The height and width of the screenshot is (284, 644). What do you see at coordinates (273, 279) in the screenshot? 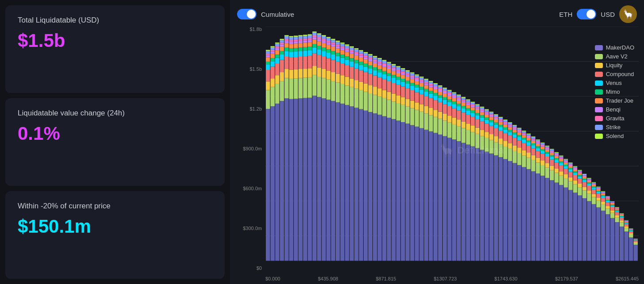
I see `x-label-0: $0.000` at bounding box center [273, 279].